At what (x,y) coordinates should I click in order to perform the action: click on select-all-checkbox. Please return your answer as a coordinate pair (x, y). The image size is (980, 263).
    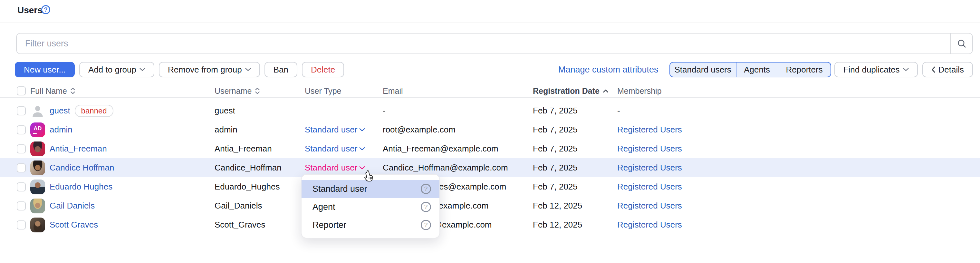
    Looking at the image, I should click on (21, 91).